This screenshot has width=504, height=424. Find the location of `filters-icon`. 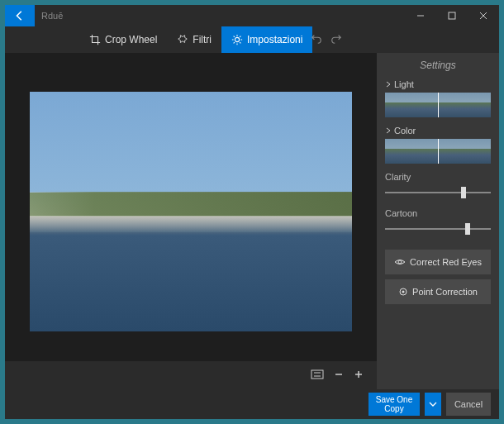

filters-icon is located at coordinates (183, 40).